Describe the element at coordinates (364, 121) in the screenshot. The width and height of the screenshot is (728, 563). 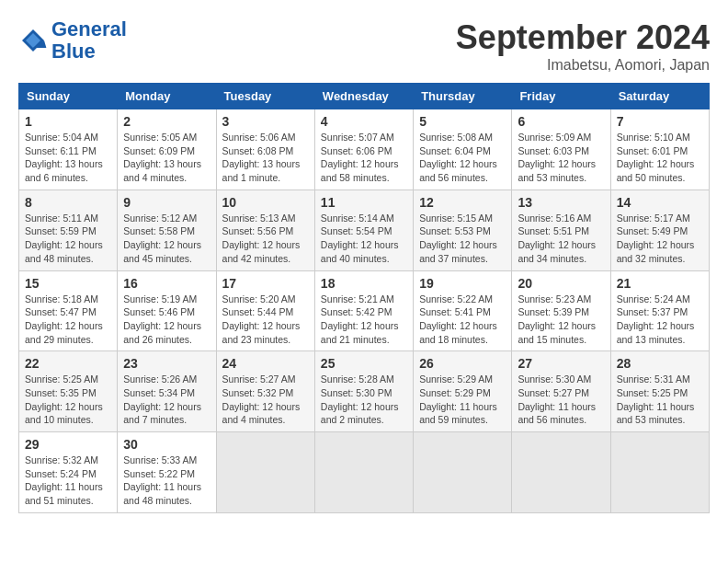
I see `day-number: 4` at that location.